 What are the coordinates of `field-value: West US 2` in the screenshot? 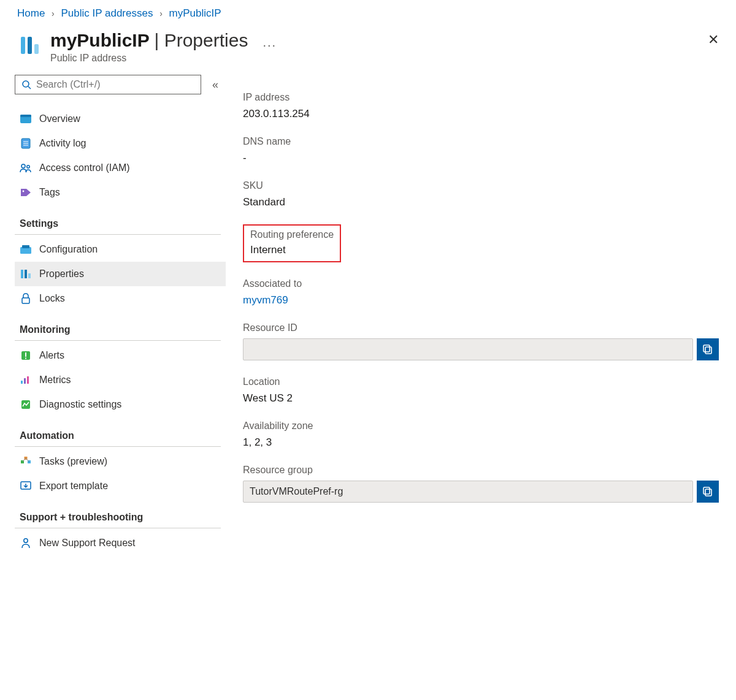 It's located at (481, 398).